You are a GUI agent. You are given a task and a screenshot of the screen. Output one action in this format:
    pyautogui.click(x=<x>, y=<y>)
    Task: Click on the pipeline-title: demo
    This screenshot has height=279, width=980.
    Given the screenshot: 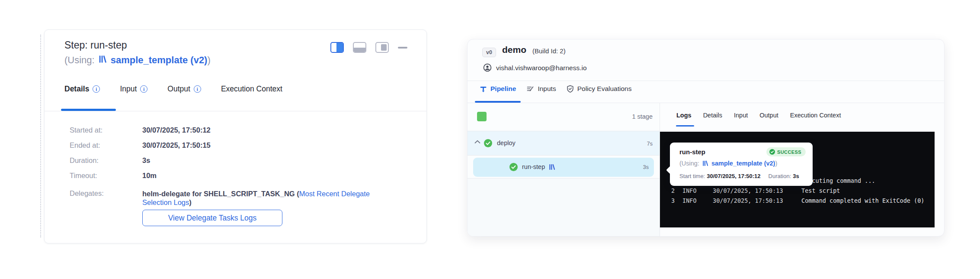 What is the action you would take?
    pyautogui.click(x=514, y=50)
    